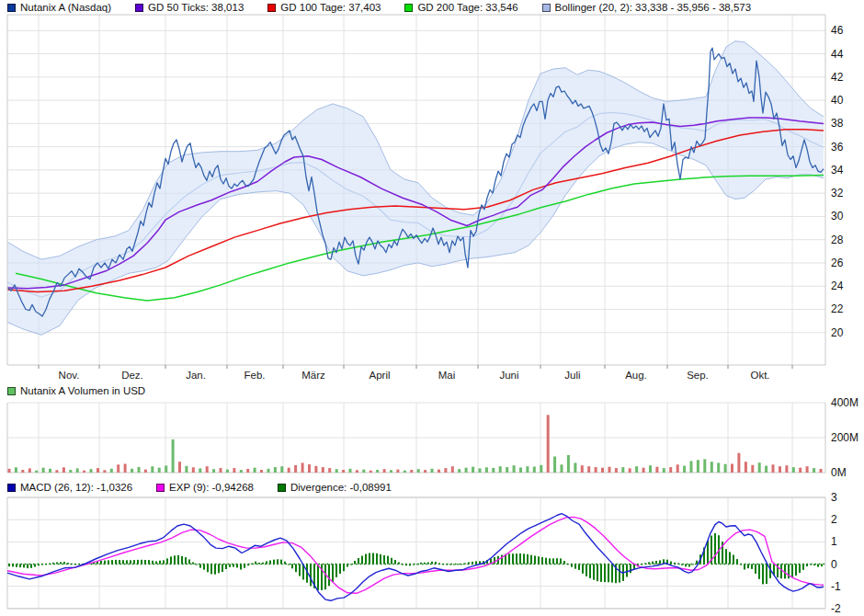  Describe the element at coordinates (847, 100) in the screenshot. I see `price-axis-tick: 40` at that location.